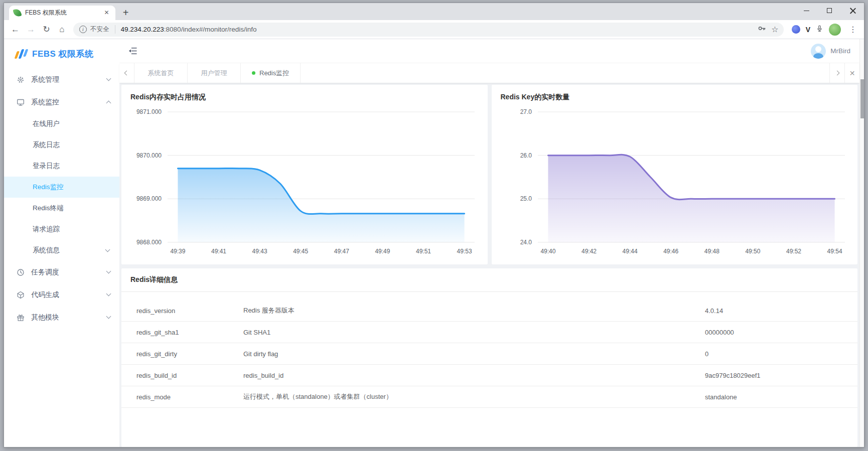 The height and width of the screenshot is (451, 868). What do you see at coordinates (474, 332) in the screenshot?
I see `detail-description: Git SHA1` at bounding box center [474, 332].